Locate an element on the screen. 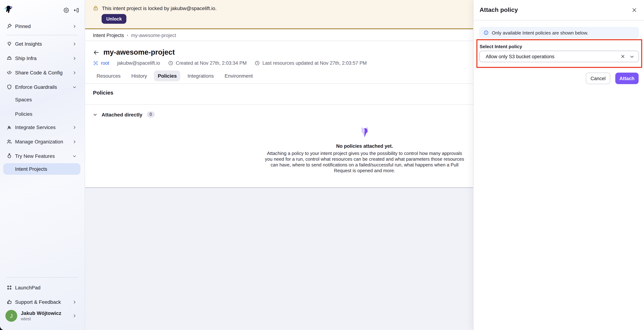 The image size is (644, 330). cancel-button: Cancel is located at coordinates (598, 78).